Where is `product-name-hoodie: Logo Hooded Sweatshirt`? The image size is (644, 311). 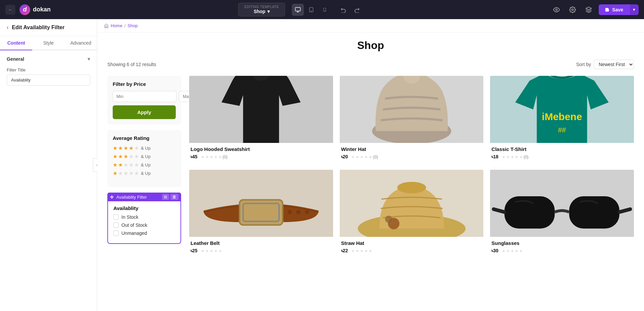
product-name-hoodie: Logo Hooded Sweatshirt is located at coordinates (261, 149).